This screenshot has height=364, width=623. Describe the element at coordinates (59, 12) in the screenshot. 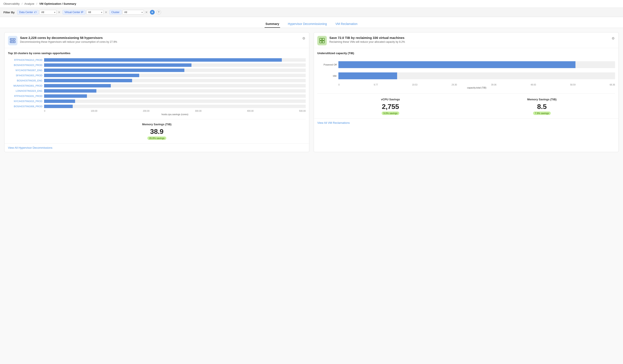

I see `filter-datacenter-clear: ✕` at that location.